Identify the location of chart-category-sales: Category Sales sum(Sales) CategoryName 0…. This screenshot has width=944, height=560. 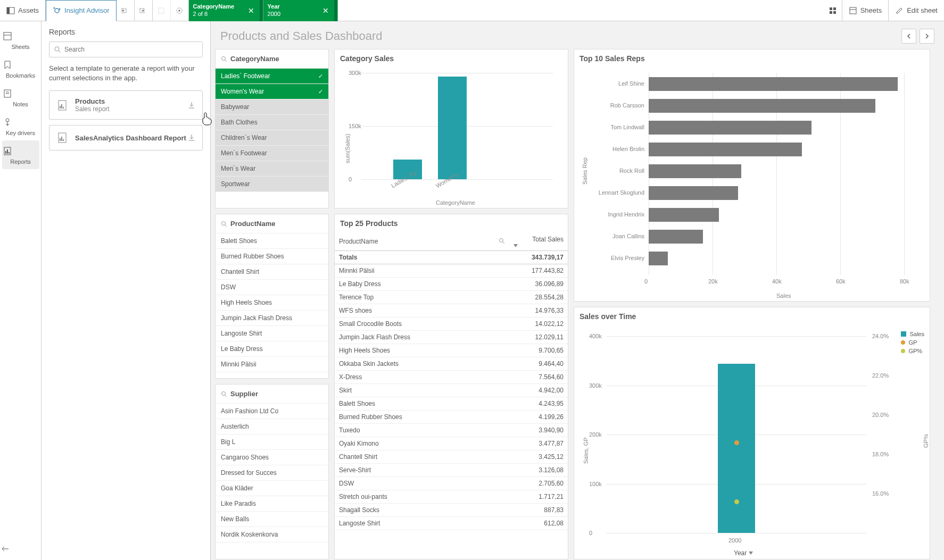
(451, 129).